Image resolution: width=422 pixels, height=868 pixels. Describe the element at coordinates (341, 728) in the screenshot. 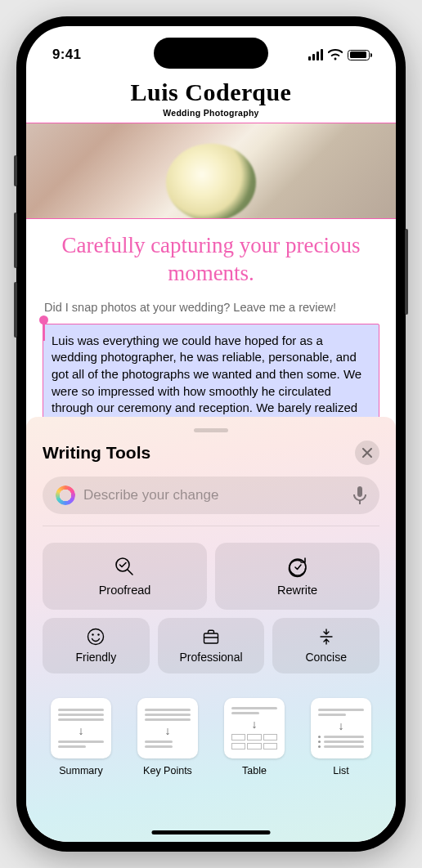

I see `list-thumb-icon: ↓` at that location.